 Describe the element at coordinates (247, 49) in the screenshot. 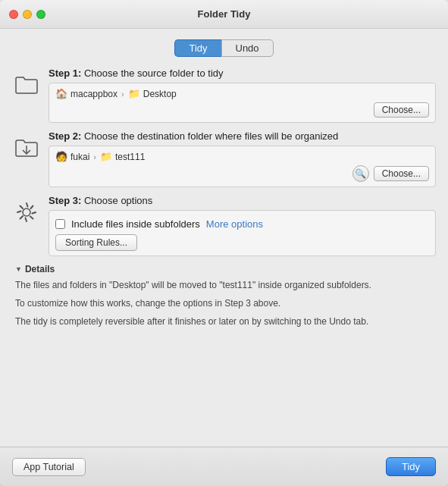

I see `tab-undo: Undo` at that location.